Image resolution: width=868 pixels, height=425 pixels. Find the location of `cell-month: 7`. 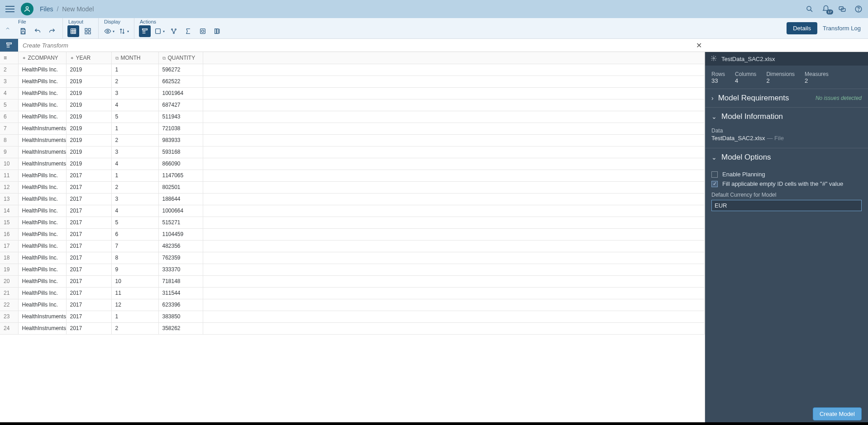

cell-month: 7 is located at coordinates (135, 246).